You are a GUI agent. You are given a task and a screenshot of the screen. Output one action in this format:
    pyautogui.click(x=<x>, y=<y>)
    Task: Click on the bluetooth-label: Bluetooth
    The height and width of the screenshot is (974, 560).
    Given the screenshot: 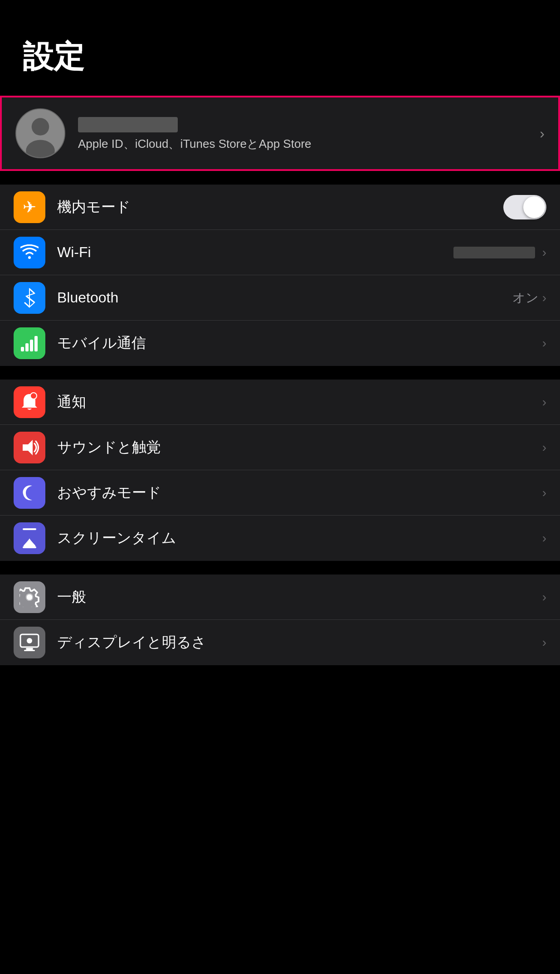 What is the action you would take?
    pyautogui.click(x=282, y=297)
    